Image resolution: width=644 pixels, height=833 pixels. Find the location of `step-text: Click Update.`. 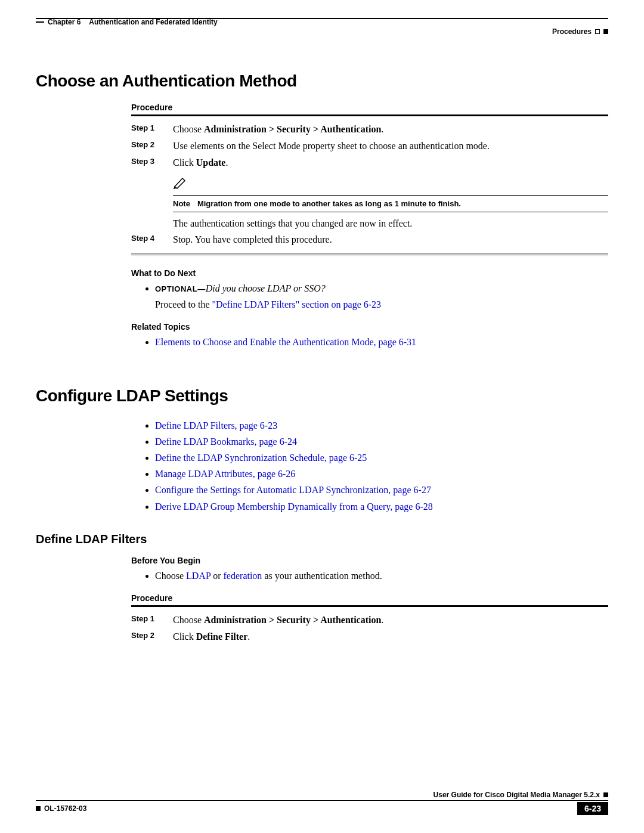

step-text: Click Update. is located at coordinates (391, 163).